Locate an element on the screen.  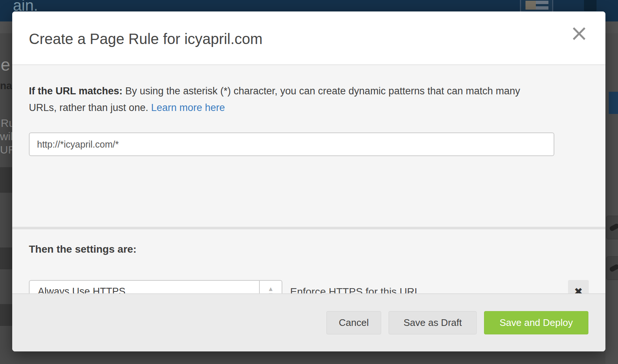
background-profile-icon is located at coordinates (590, 6).